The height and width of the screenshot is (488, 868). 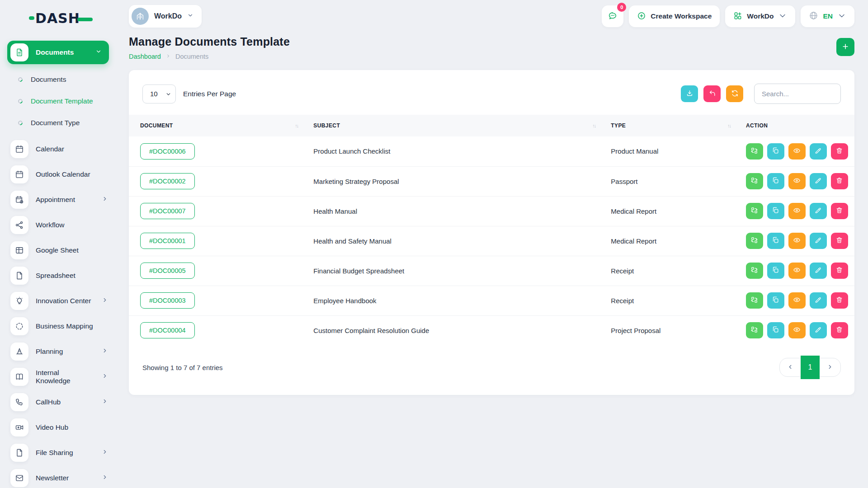 What do you see at coordinates (827, 16) in the screenshot?
I see `language-selector: EN` at bounding box center [827, 16].